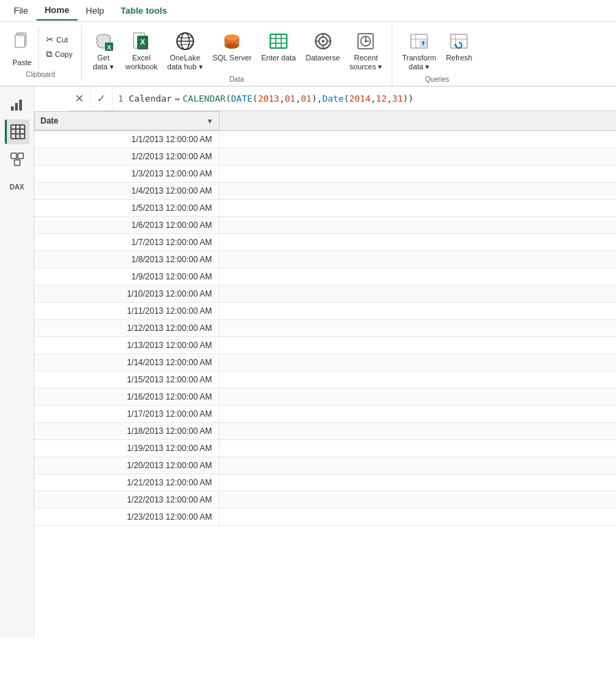 The height and width of the screenshot is (681, 616). Describe the element at coordinates (325, 312) in the screenshot. I see `table-row: 1/11/2013 12:00:00 AM` at that location.